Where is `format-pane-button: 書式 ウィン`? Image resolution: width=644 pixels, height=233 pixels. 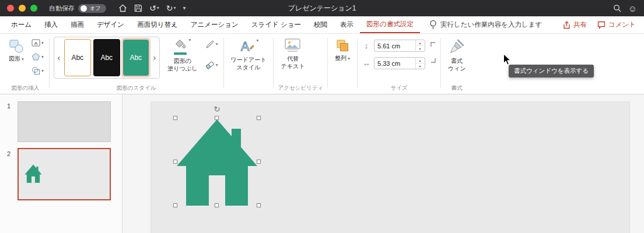 format-pane-button: 書式 ウィン is located at coordinates (457, 55).